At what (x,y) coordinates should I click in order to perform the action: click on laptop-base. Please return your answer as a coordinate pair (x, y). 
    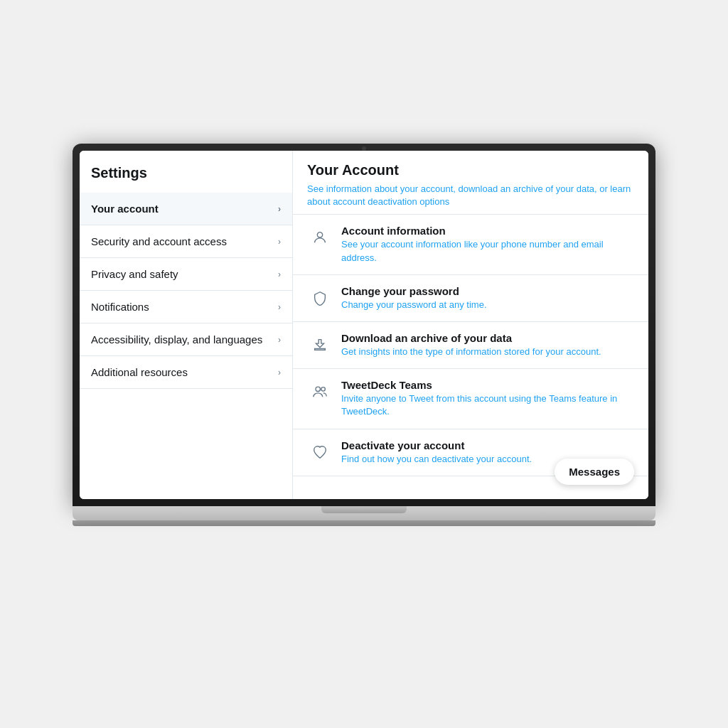
    Looking at the image, I should click on (364, 513).